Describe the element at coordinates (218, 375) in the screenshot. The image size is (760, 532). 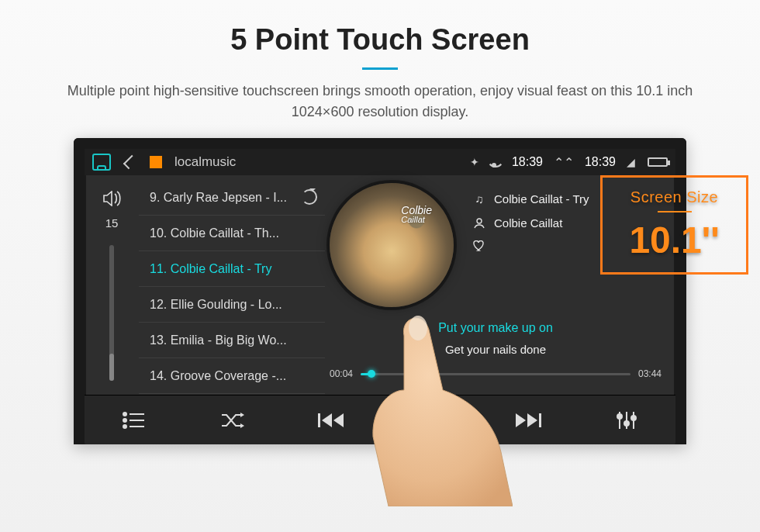
I see `playlist-item-label: 14. Groove Coverage -...` at that location.